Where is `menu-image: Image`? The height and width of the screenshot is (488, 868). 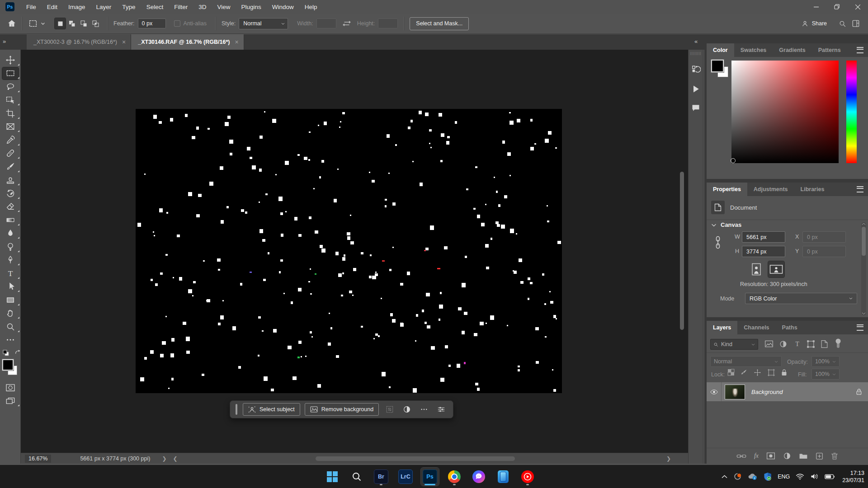 menu-image: Image is located at coordinates (77, 7).